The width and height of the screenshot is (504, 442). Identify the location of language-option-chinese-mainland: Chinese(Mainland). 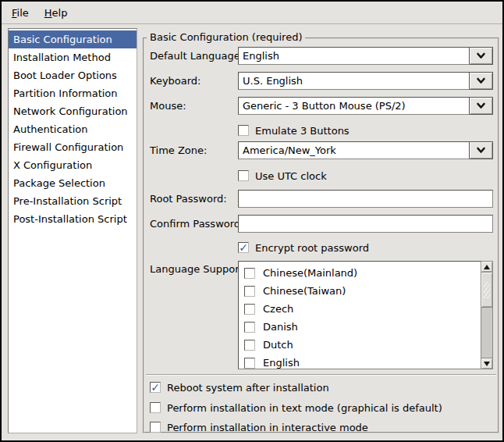
(360, 273).